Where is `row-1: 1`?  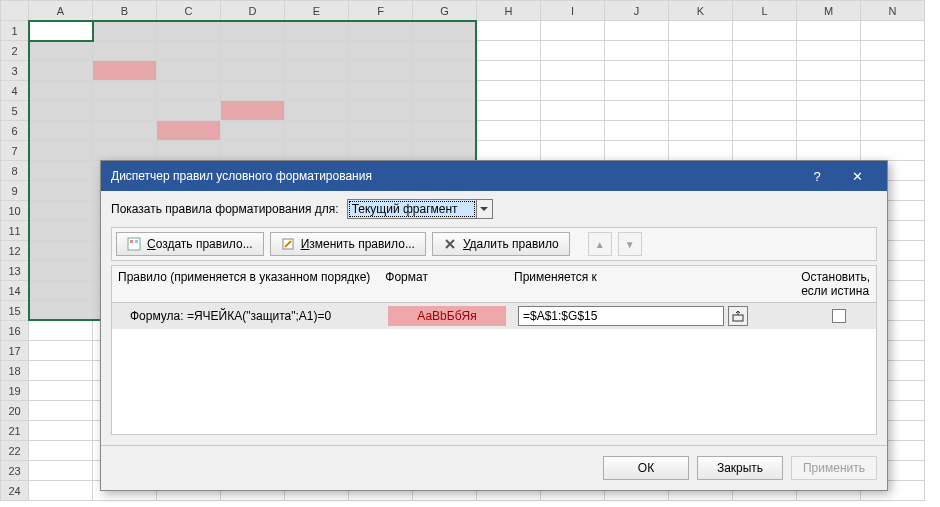 row-1: 1 is located at coordinates (15, 31).